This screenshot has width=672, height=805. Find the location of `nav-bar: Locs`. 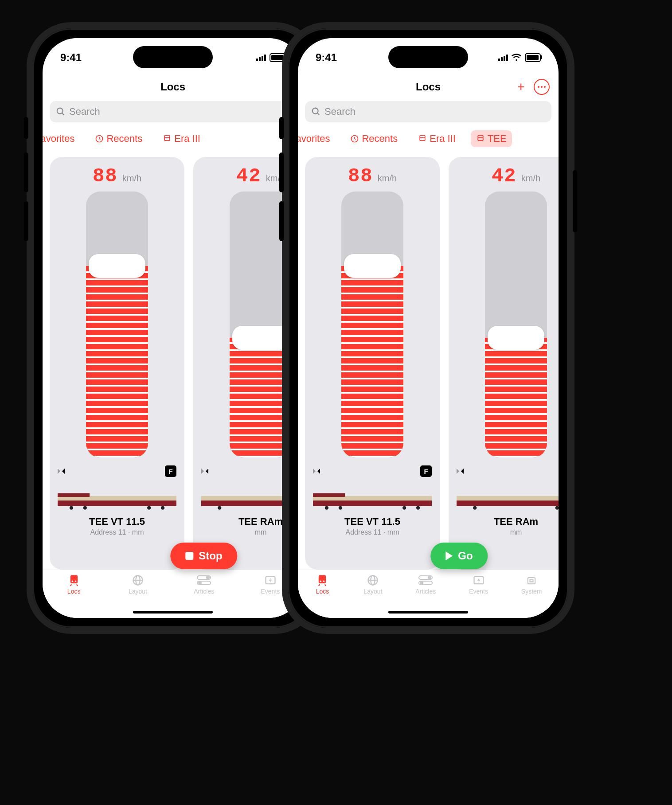

nav-bar: Locs is located at coordinates (173, 87).